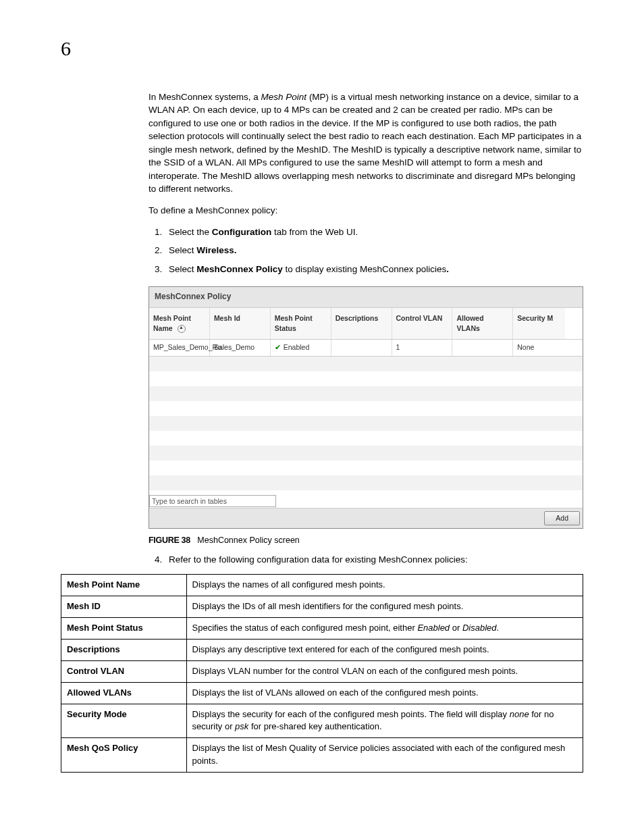 This screenshot has width=644, height=834. I want to click on definition-desc: Displays the names of all configured mes…, so click(385, 585).